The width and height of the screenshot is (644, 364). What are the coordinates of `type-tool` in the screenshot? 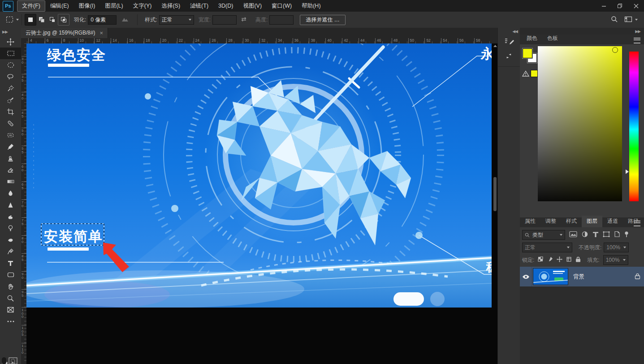 It's located at (11, 263).